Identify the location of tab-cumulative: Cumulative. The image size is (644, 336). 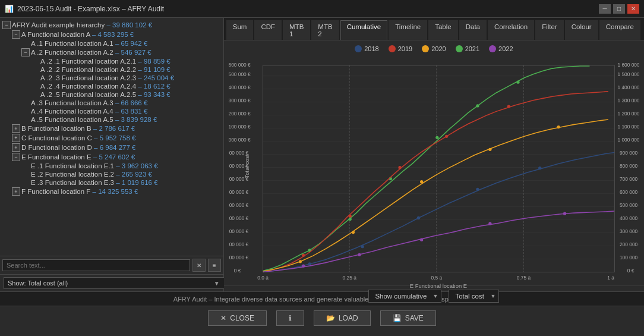
(364, 30).